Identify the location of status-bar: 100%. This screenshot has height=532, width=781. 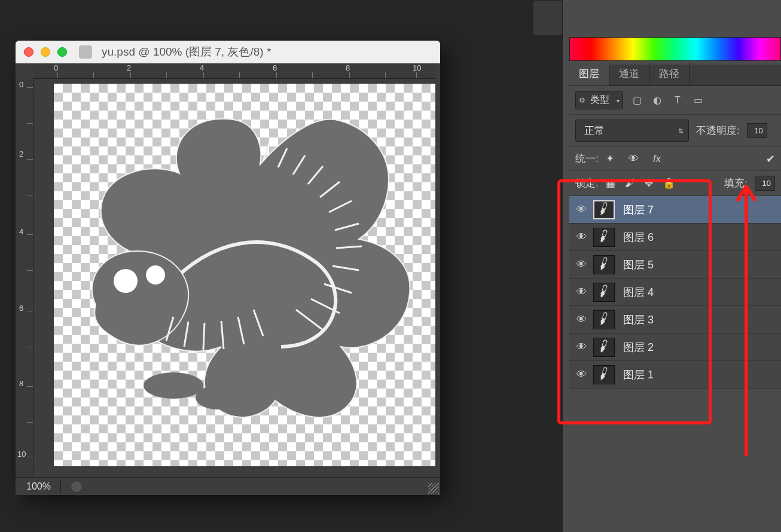
(228, 486).